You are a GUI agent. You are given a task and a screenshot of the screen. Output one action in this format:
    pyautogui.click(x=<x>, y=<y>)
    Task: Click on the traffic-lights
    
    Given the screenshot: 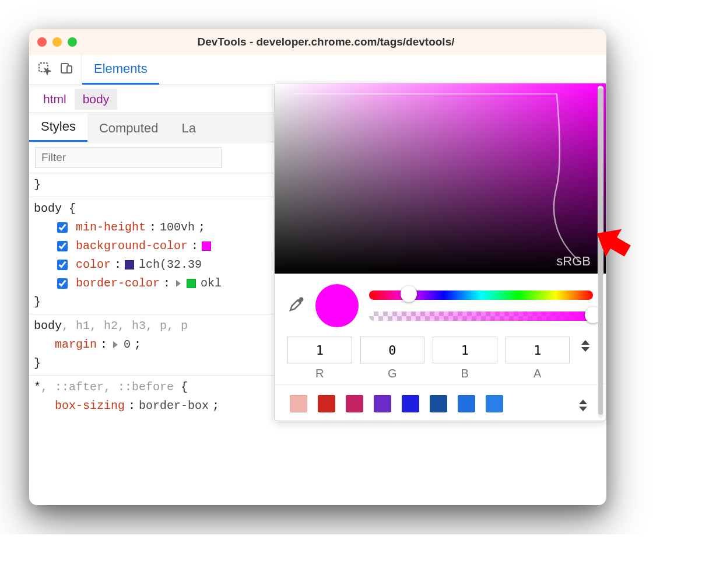 What is the action you would take?
    pyautogui.click(x=57, y=42)
    